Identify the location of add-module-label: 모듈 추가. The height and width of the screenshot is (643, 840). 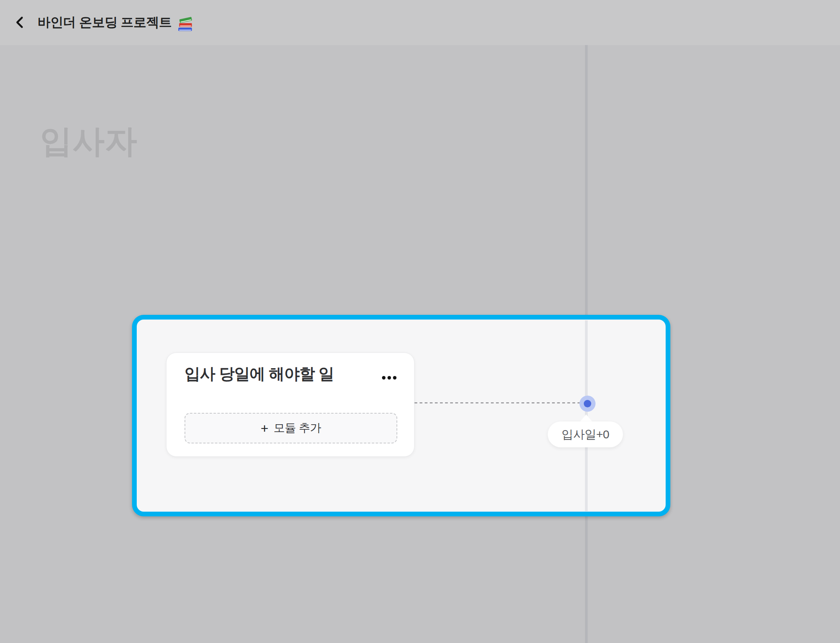
(297, 428).